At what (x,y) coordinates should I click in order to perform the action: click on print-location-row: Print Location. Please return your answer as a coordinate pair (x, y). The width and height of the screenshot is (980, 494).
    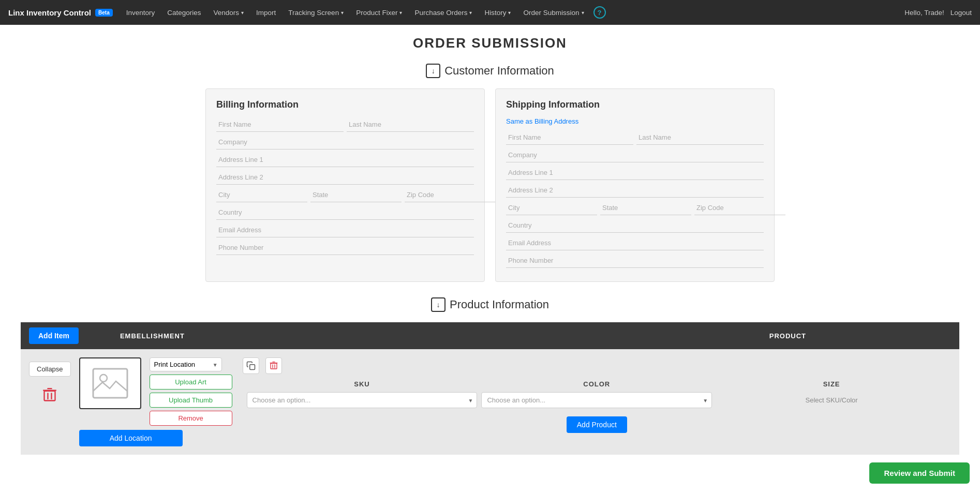
    Looking at the image, I should click on (191, 364).